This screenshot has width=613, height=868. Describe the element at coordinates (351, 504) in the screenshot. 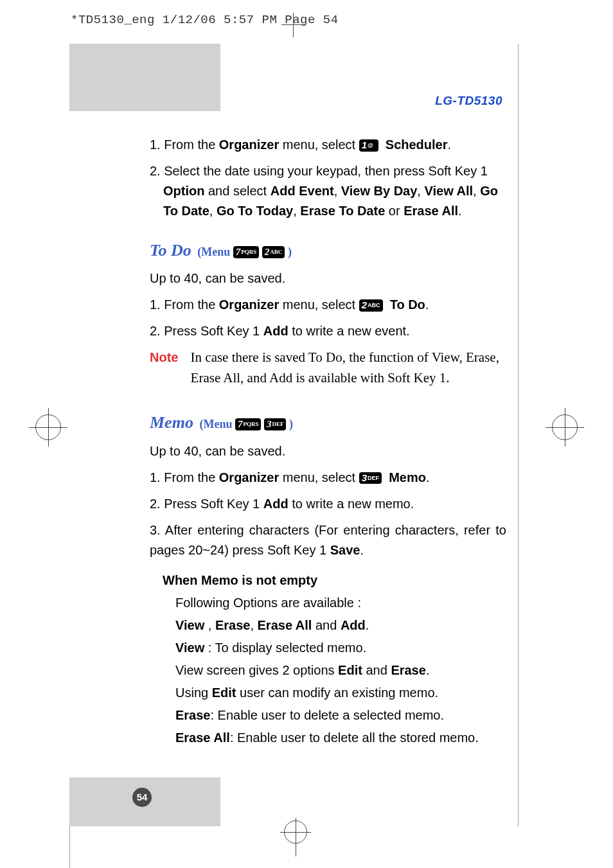

I see `text: to write a new memo.` at that location.